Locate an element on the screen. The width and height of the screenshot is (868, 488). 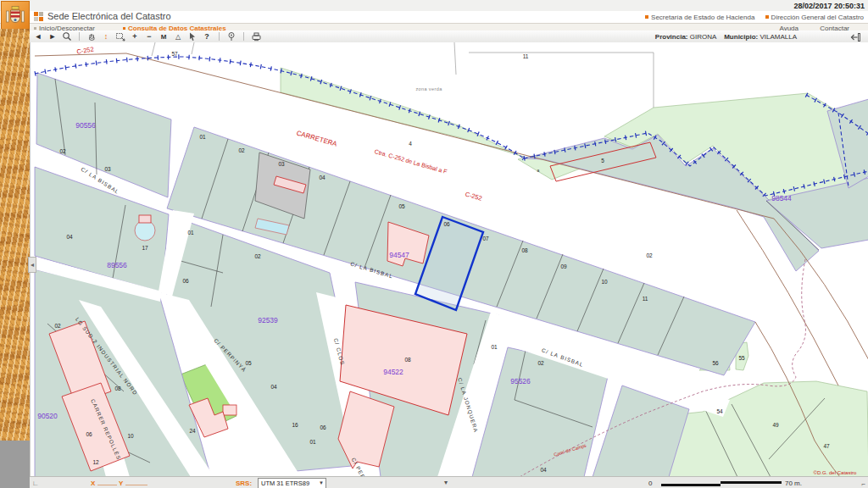
pan-hand-icon is located at coordinates (92, 37).